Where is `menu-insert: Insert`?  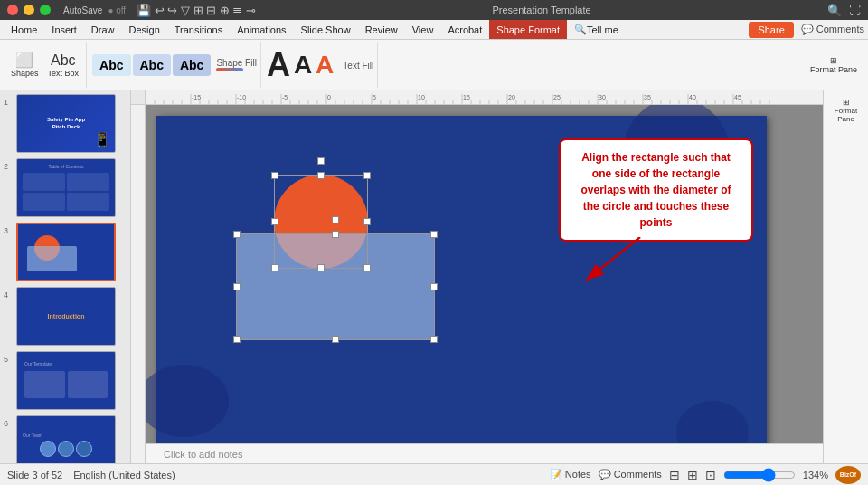 menu-insert: Insert is located at coordinates (64, 29).